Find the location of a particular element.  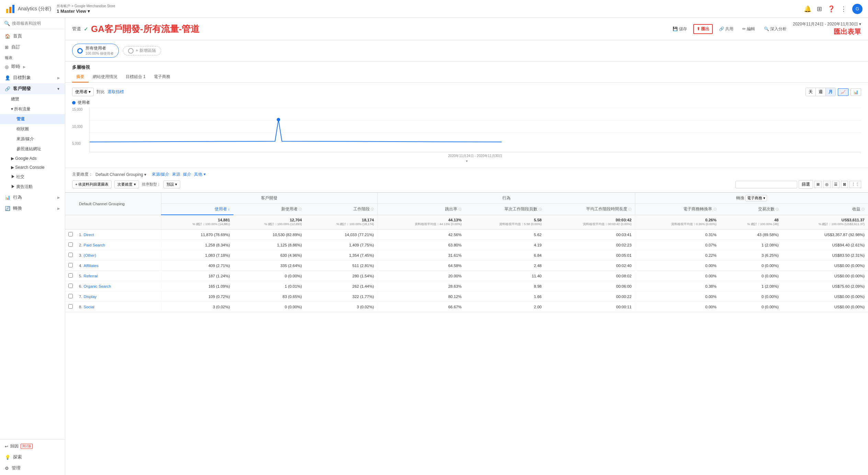

col-ecommerce-rate: 電子商務轉換率 ⓘ is located at coordinates (678, 210).